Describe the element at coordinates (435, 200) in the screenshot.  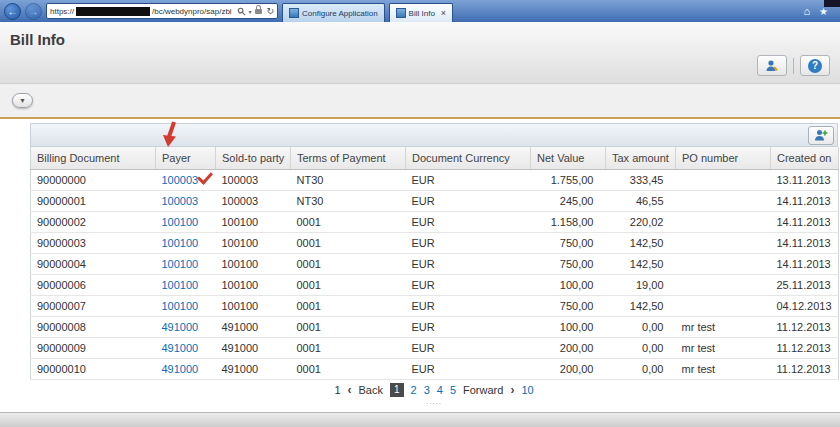
I see `table-row: 90000001100003100003NT30EUR245,0046,5514…` at that location.